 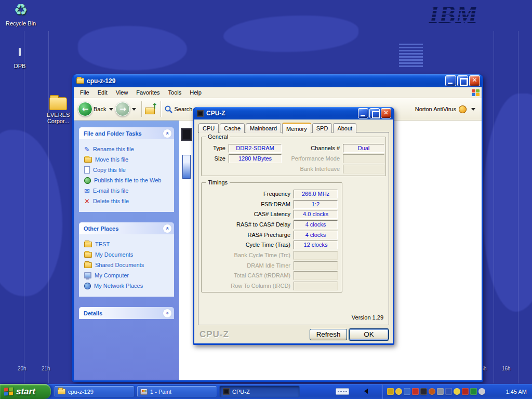 I want to click on file-tasks-panel-header: File and Folder Tasks, so click(x=127, y=133).